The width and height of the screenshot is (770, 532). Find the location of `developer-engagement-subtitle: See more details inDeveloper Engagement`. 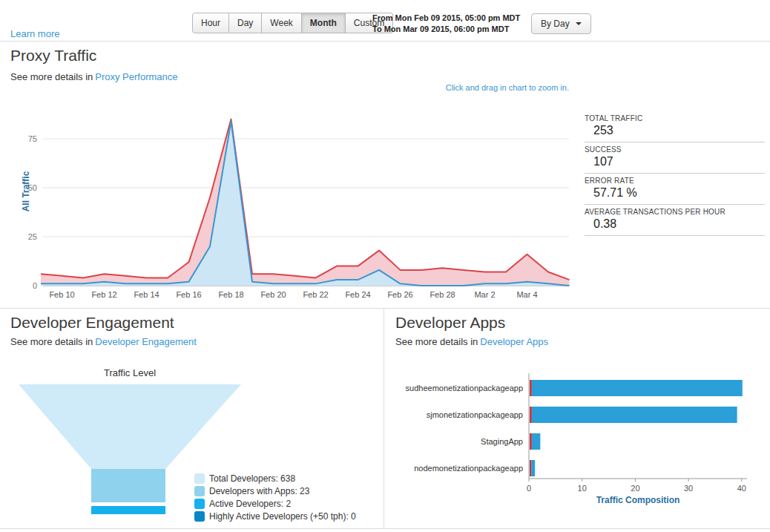

developer-engagement-subtitle: See more details inDeveloper Engagement is located at coordinates (104, 341).